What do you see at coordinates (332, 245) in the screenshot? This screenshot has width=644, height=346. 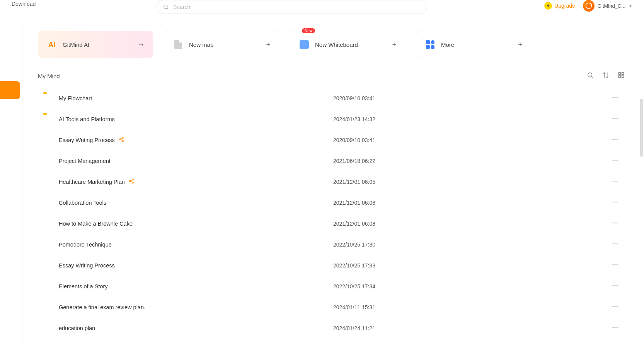 I see `file-row-inner: Pomodoro Technique2022/10/25 17:30` at bounding box center [332, 245].